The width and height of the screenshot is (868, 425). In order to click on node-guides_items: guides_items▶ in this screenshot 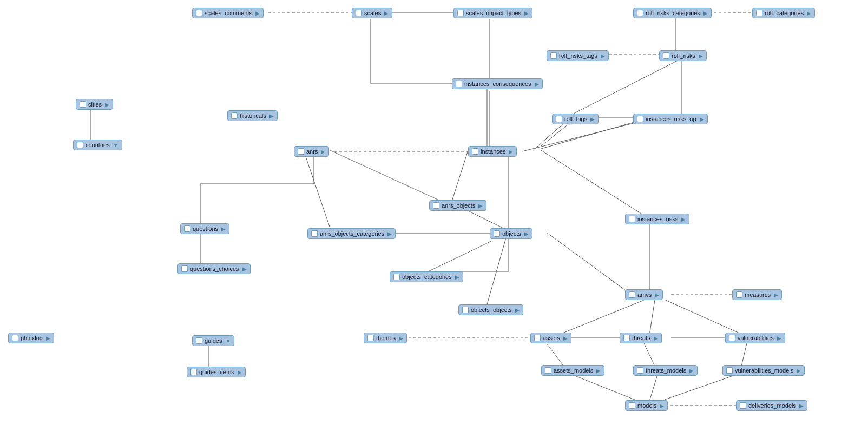, I will do `click(216, 372)`.